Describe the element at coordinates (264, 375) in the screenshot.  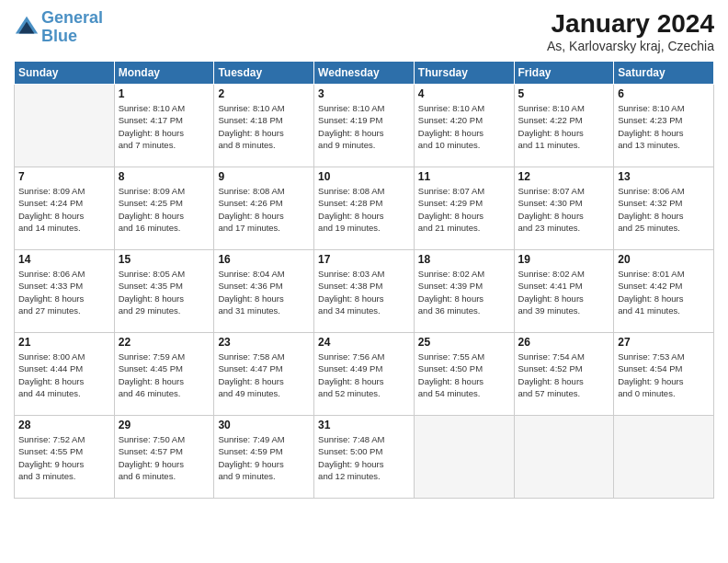
I see `day-info: Sunrise: 7:58 AMSunset: 4:47 PMDaylight:…` at that location.